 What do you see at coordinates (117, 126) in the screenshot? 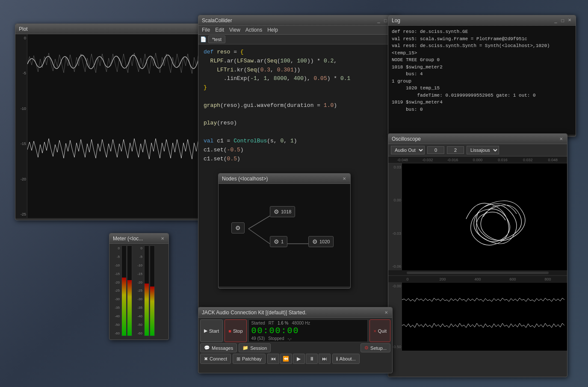
I see `waveform-svg` at bounding box center [117, 126].